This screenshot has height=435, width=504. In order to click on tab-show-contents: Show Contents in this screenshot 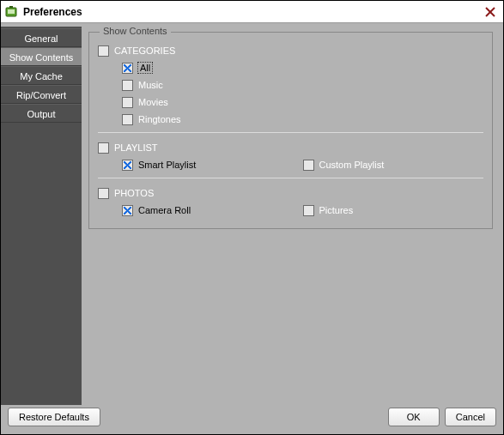, I will do `click(41, 57)`.